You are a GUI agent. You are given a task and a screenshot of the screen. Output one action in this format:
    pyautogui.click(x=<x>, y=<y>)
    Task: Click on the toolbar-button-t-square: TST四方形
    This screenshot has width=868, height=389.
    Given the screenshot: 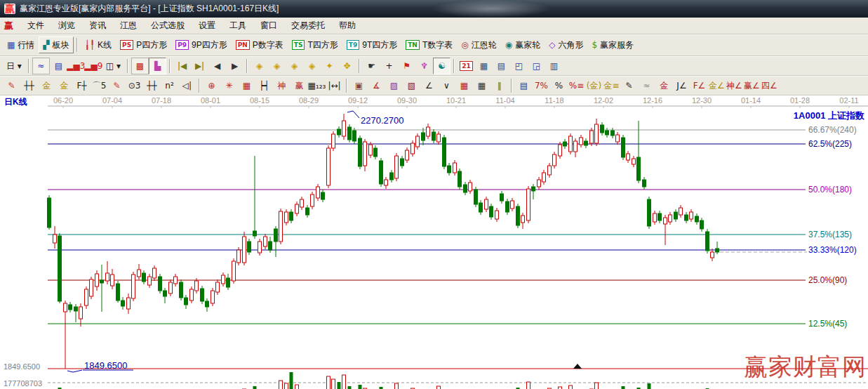 What is the action you would take?
    pyautogui.click(x=315, y=45)
    